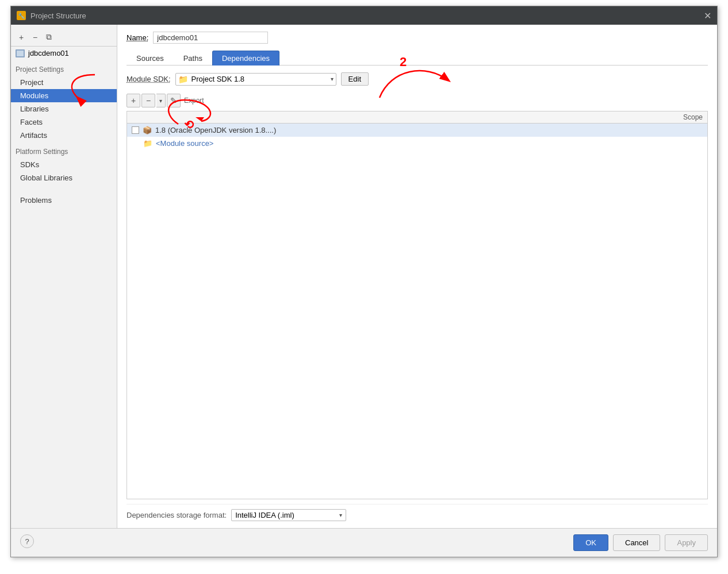 This screenshot has width=728, height=574. What do you see at coordinates (35, 37) in the screenshot?
I see `remove-module-button: −` at bounding box center [35, 37].